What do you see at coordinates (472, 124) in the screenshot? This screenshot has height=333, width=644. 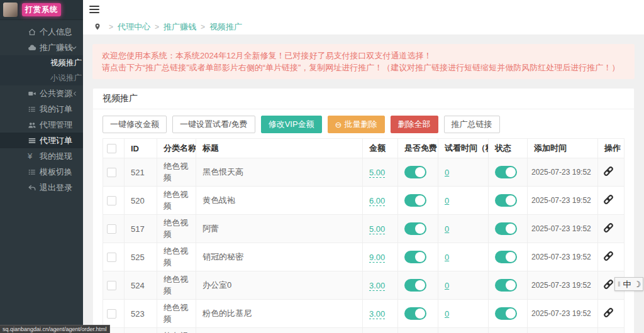 I see `button-label: 推广总链接` at bounding box center [472, 124].